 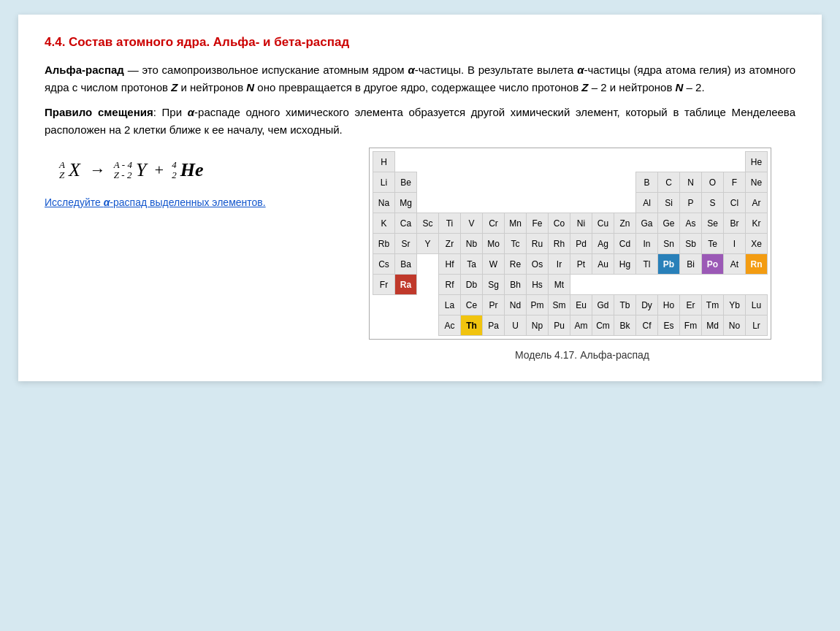 What do you see at coordinates (450, 326) in the screenshot?
I see `element-cell: Ac` at bounding box center [450, 326].